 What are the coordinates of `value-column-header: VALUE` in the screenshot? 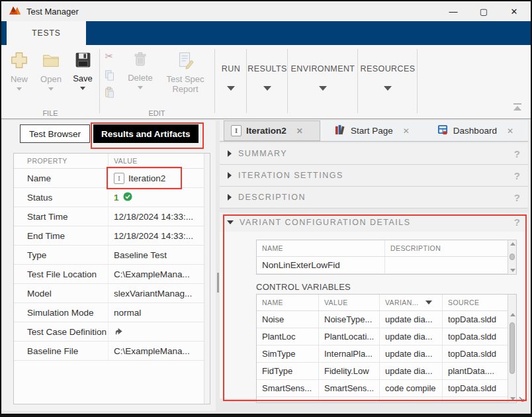 It's located at (159, 161).